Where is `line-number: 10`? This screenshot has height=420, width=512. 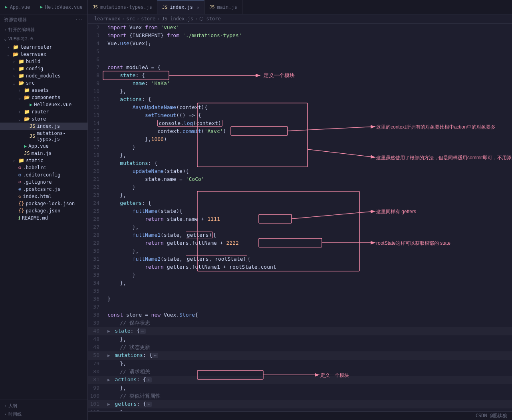 line-number: 10 is located at coordinates (97, 91).